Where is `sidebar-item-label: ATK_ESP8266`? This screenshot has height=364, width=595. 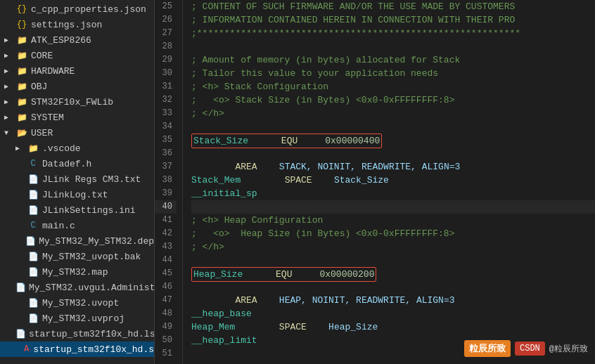 sidebar-item-label: ATK_ESP8266 is located at coordinates (61, 41).